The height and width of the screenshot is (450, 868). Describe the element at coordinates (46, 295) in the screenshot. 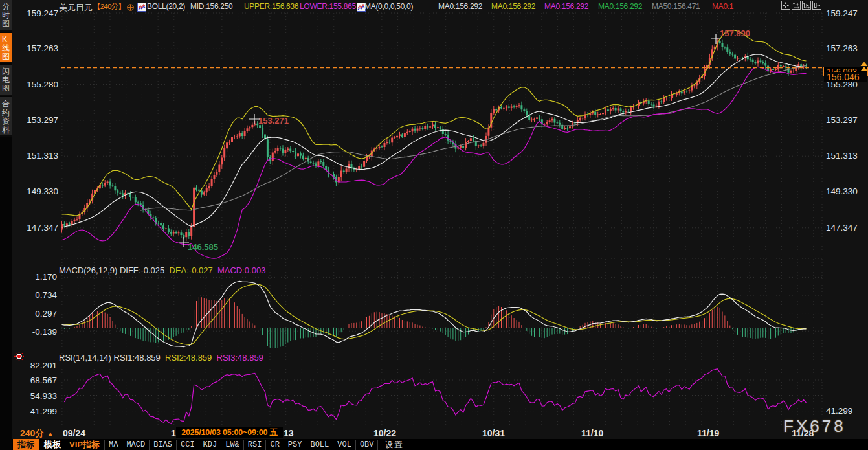

I see `svg-text: 0.734` at that location.